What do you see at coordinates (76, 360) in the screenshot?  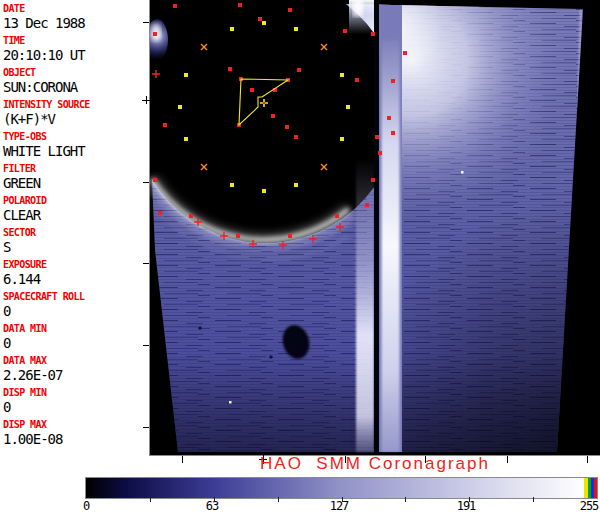 I see `meta-field-label: DATA MAX` at bounding box center [76, 360].